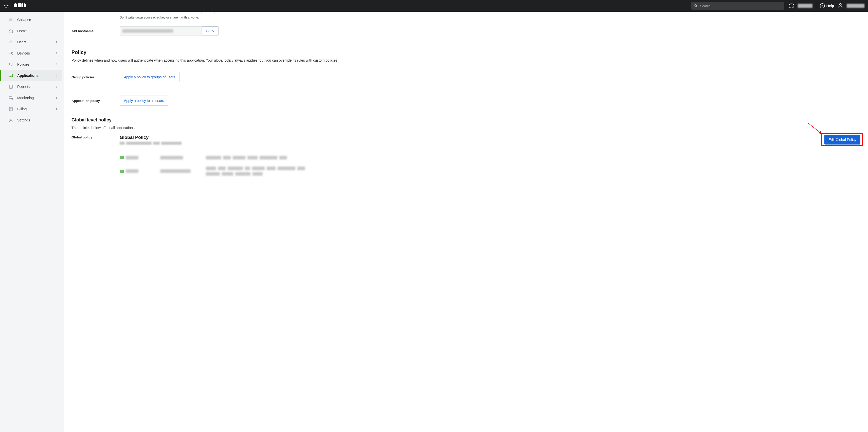 The height and width of the screenshot is (432, 868). I want to click on api-hostname-value-redacted, so click(161, 31).